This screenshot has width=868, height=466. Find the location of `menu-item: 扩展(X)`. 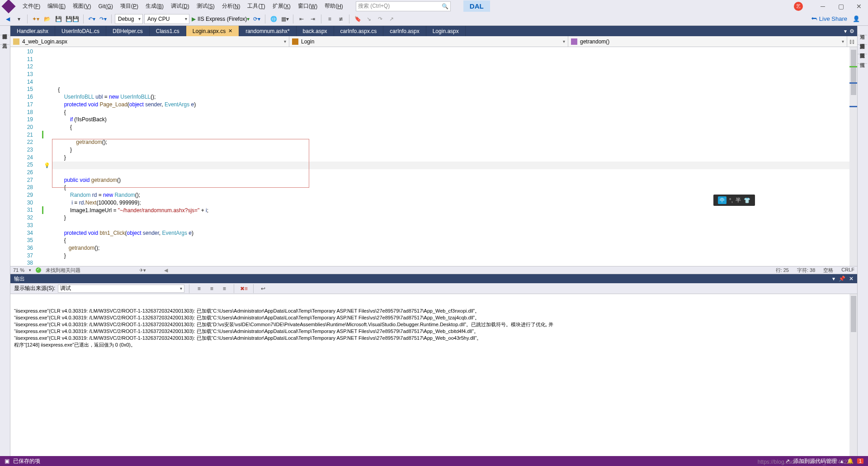

menu-item: 扩展(X) is located at coordinates (282, 6).